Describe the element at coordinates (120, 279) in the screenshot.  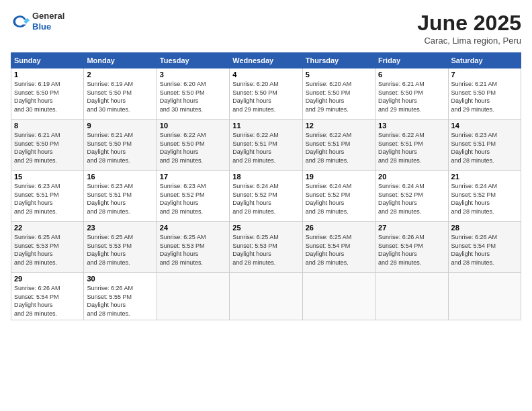
I see `day-number: 30` at that location.